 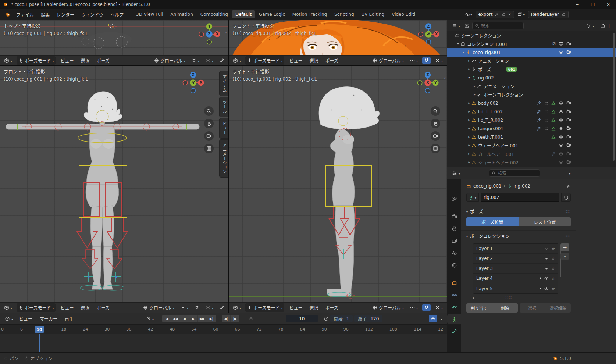 I want to click on unlink-scene-icon, so click(x=509, y=14).